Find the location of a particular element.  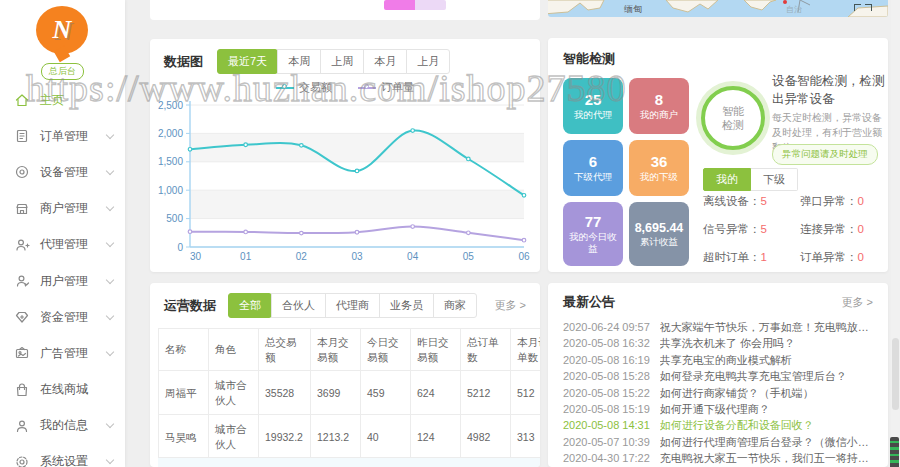

tab-thismonth: 本月 is located at coordinates (385, 62).